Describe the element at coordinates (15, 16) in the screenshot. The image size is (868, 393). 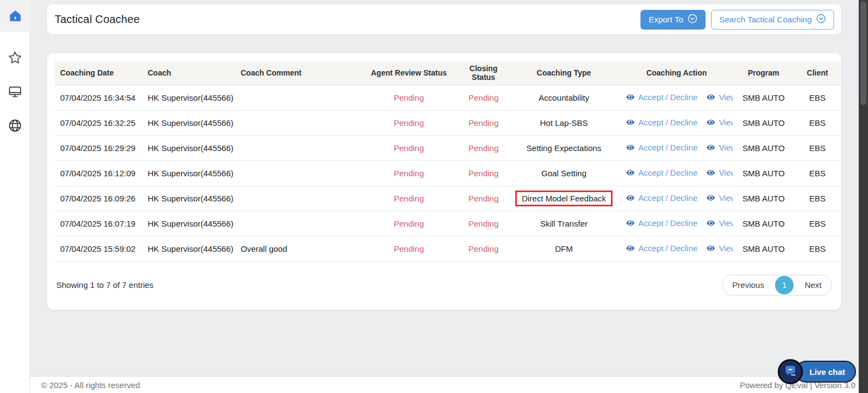
I see `home-icon` at that location.